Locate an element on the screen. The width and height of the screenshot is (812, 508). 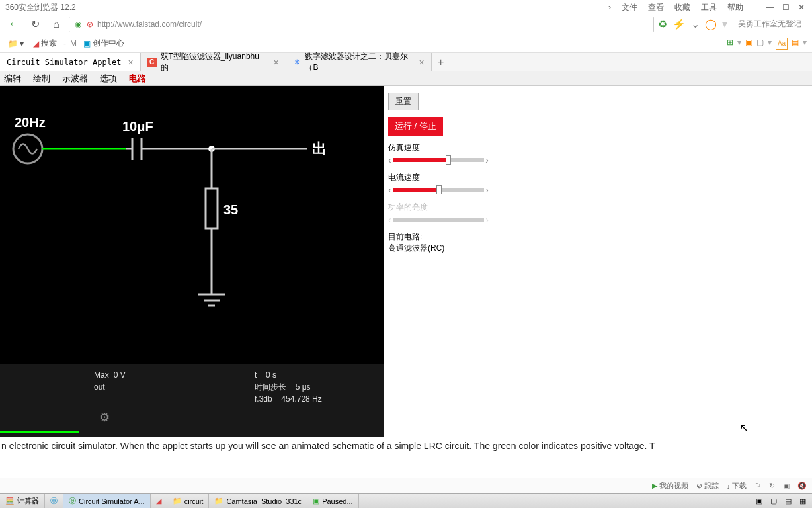
new-tab-button: + is located at coordinates (441, 62).